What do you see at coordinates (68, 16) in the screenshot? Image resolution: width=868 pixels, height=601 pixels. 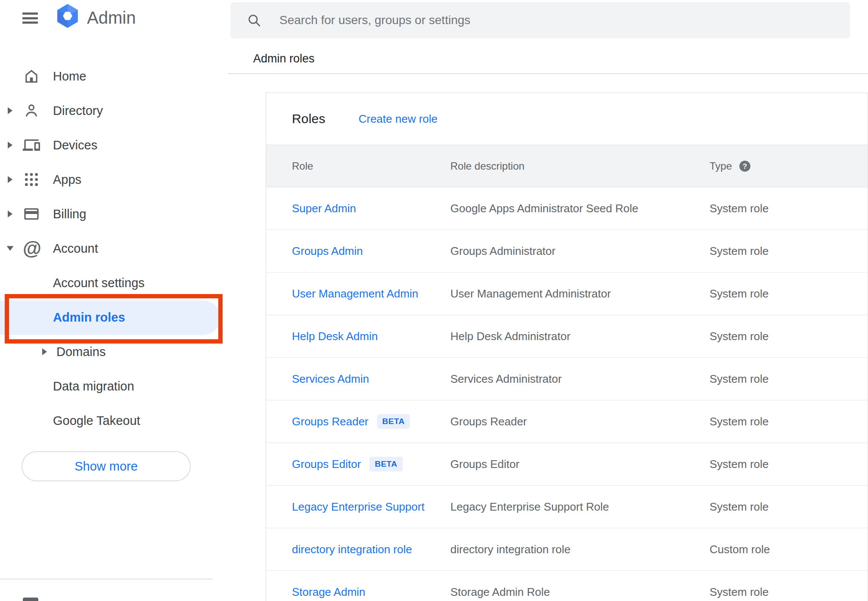 I see `admin-logo-icon` at bounding box center [68, 16].